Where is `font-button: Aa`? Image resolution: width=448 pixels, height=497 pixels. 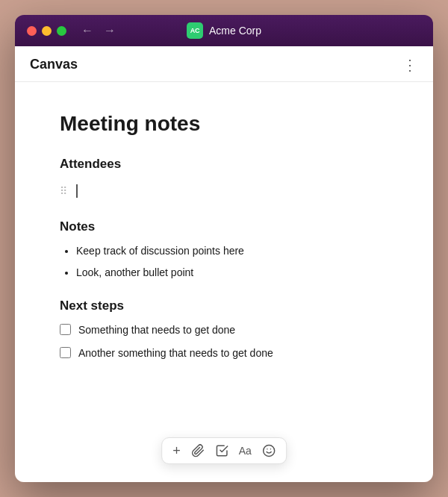
font-button: Aa is located at coordinates (245, 451).